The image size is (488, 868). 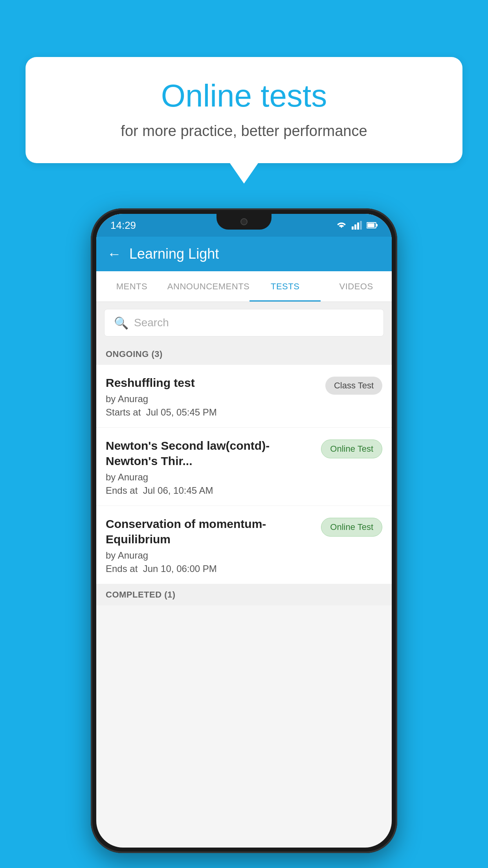 What do you see at coordinates (152, 323) in the screenshot?
I see `search-placeholder: Search` at bounding box center [152, 323].